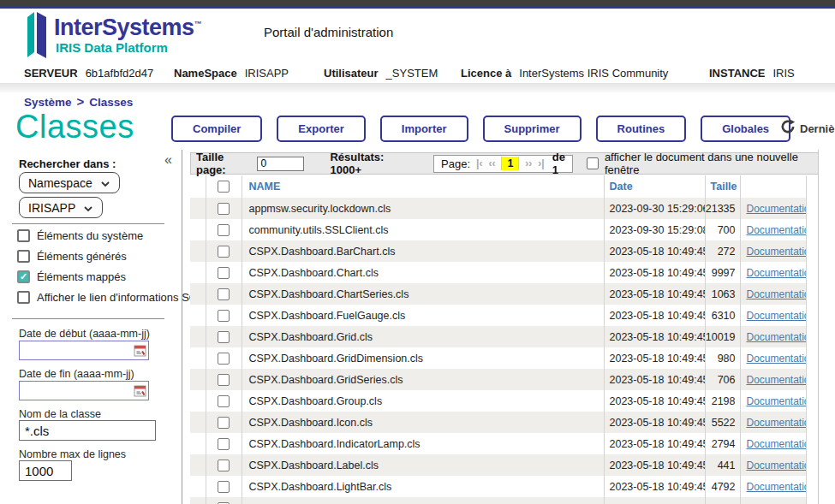 This screenshot has height=504, width=835. What do you see at coordinates (425, 128) in the screenshot?
I see `import-button: Importer` at bounding box center [425, 128].